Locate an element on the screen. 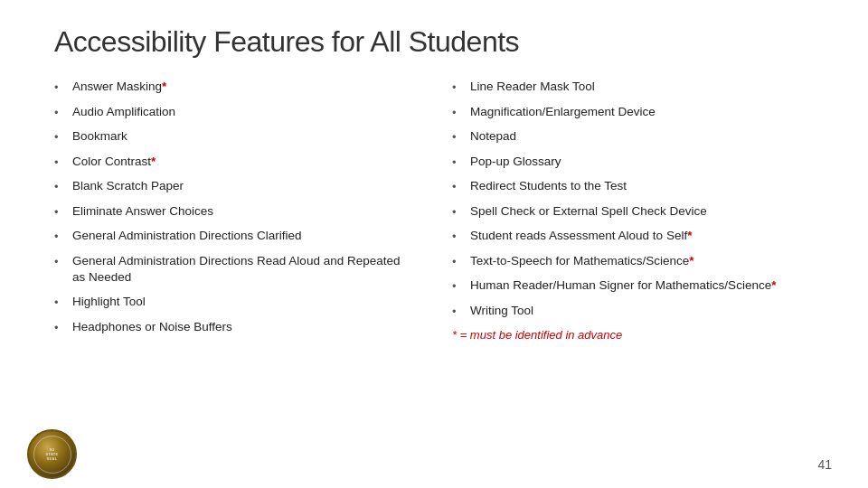 The width and height of the screenshot is (868, 488). list-item: •Eliminate Answer Choices is located at coordinates (235, 211).